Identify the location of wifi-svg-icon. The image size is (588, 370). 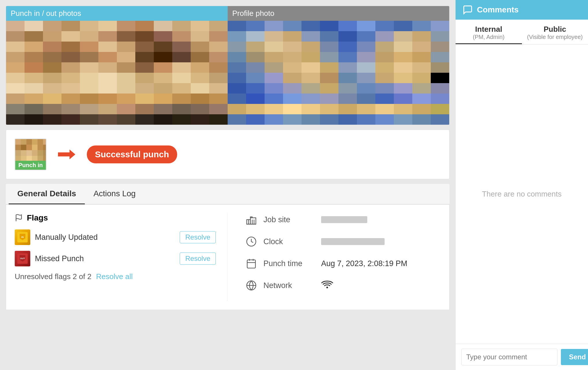
(327, 284).